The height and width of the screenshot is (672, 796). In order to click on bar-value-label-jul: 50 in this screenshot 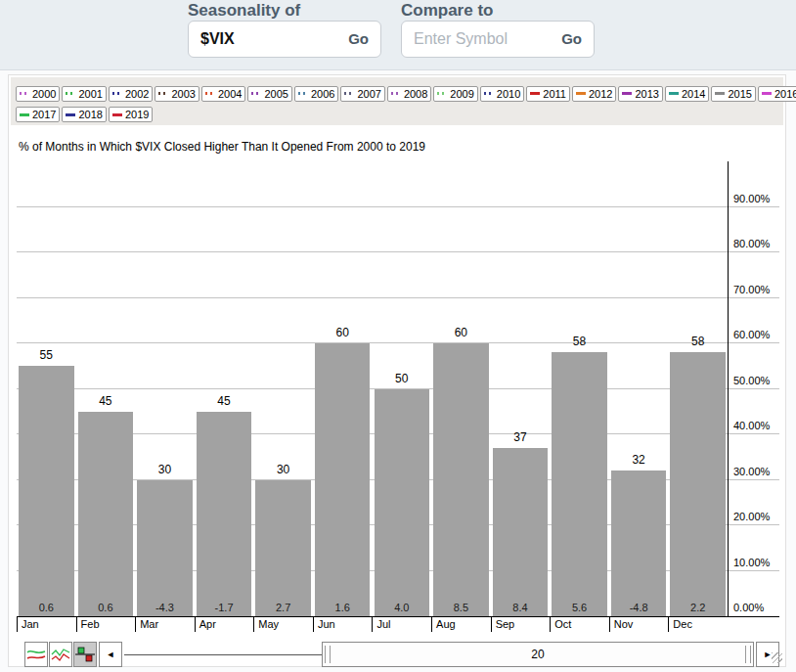, I will do `click(403, 379)`.